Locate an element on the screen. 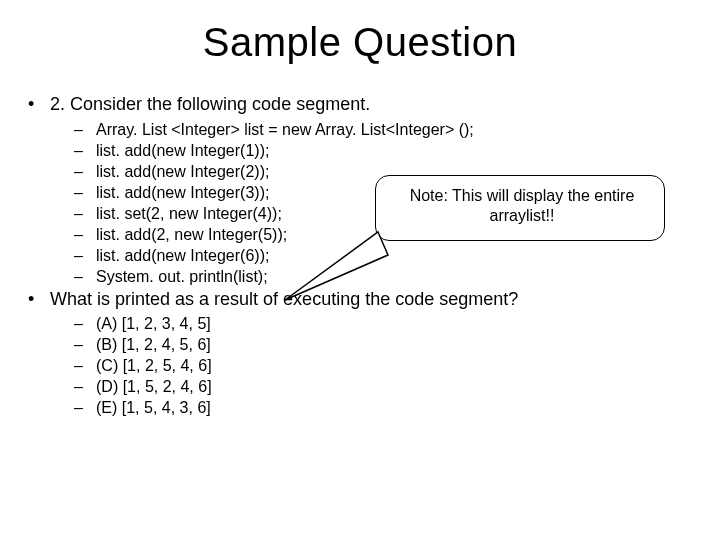  code-line: list. add(new Integer(6)); is located at coordinates (387, 256).